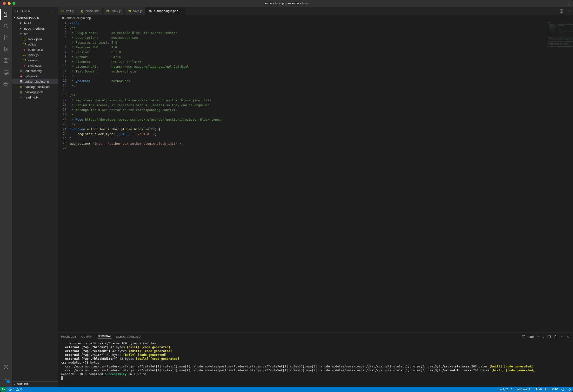  Describe the element at coordinates (537, 389) in the screenshot. I see `status-encoding: UTF-8` at that location.